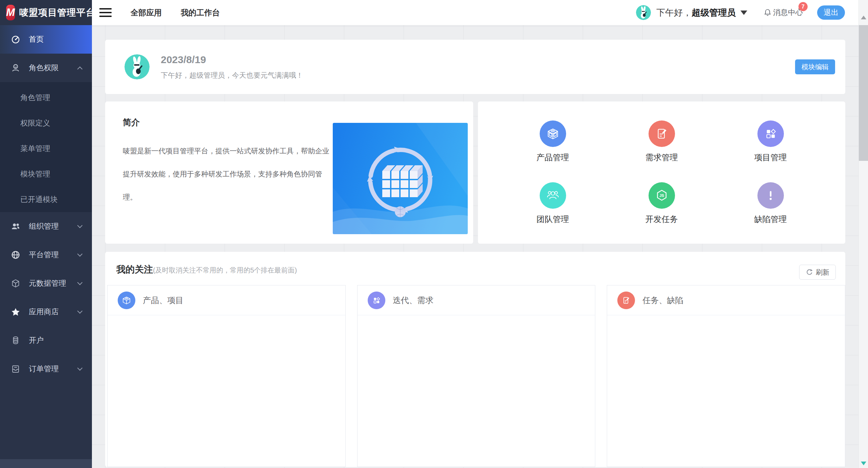  What do you see at coordinates (232, 75) in the screenshot?
I see `welcome-message: 下午好，超级管理员，今天也要元气满满哦！` at bounding box center [232, 75].